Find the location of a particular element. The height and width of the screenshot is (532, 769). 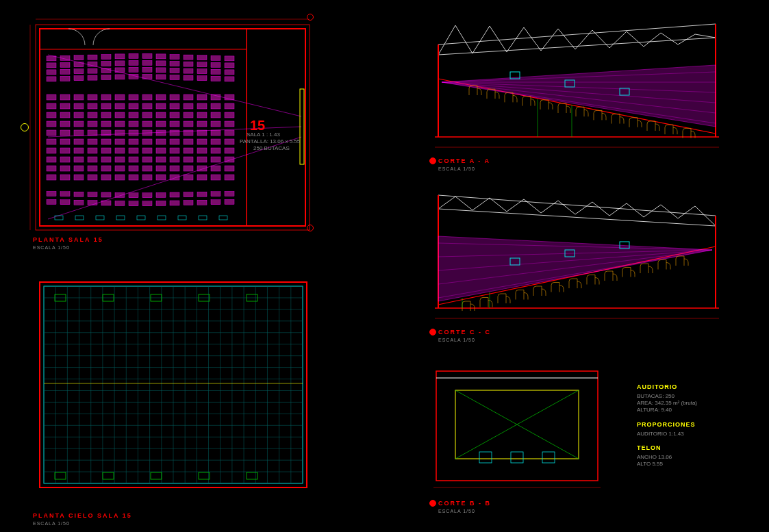

info-telon-h: ALTO 5.55 is located at coordinates (695, 464).